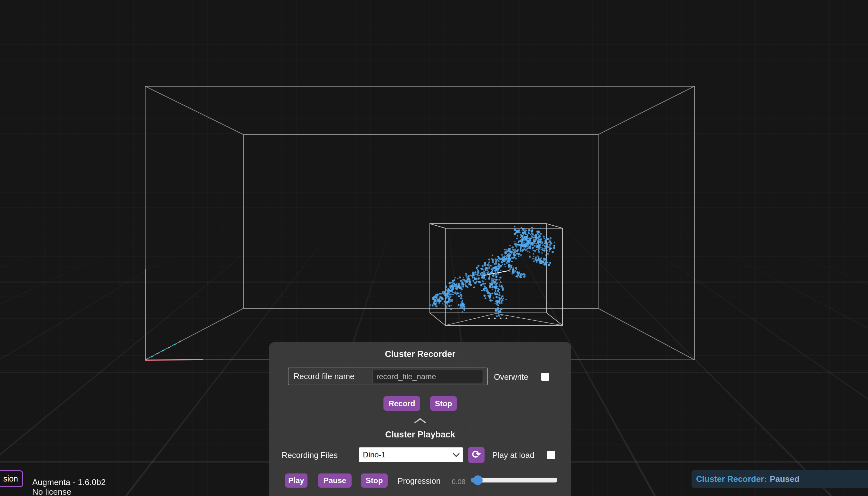 This screenshot has height=496, width=868. I want to click on record-stop-button: Stop, so click(444, 403).